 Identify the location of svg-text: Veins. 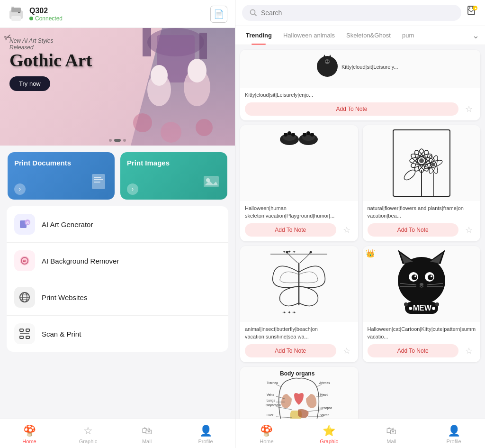
(271, 394).